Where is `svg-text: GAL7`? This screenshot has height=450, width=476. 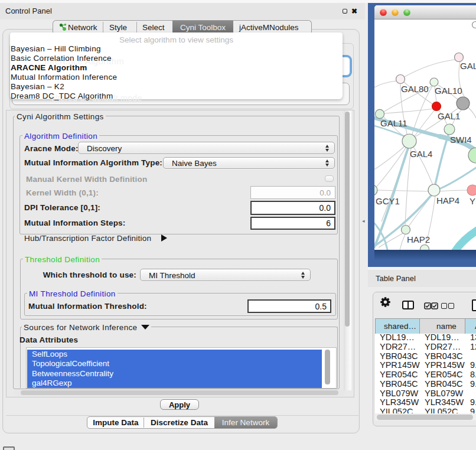 svg-text: GAL7 is located at coordinates (468, 66).